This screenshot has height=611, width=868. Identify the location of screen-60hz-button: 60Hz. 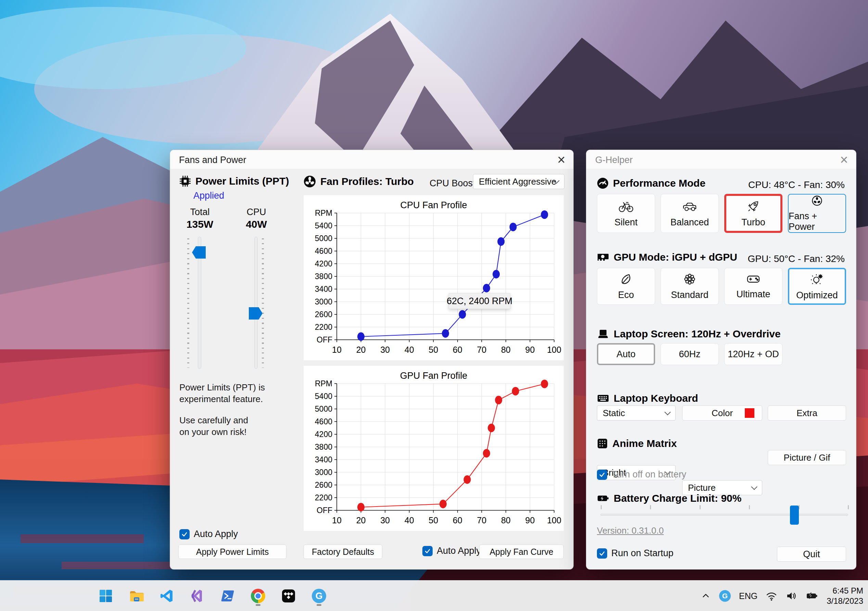
(690, 354).